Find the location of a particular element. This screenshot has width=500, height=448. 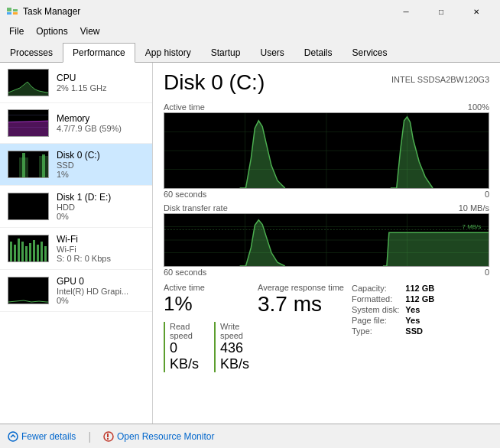

close-button: ✕ is located at coordinates (476, 11).